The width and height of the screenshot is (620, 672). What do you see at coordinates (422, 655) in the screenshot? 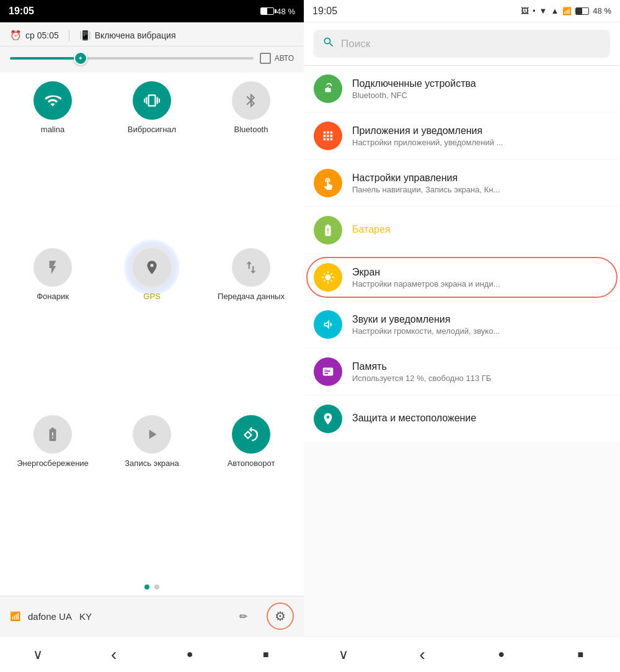
I see `nav-back-right: ‹` at bounding box center [422, 655].